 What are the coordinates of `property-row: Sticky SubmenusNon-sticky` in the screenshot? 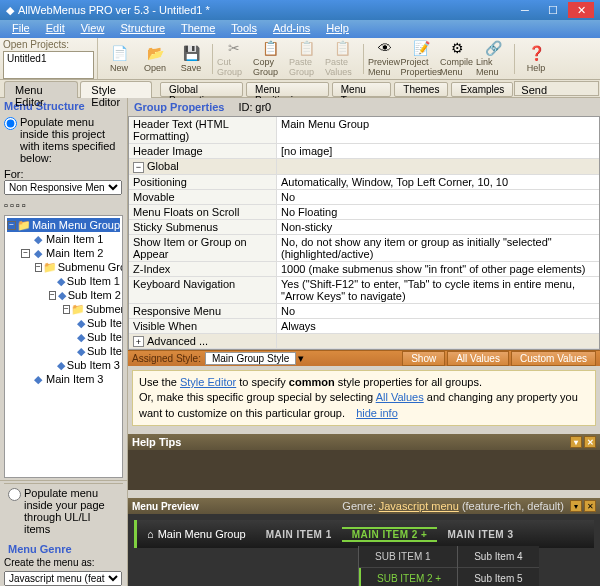 It's located at (364, 228).